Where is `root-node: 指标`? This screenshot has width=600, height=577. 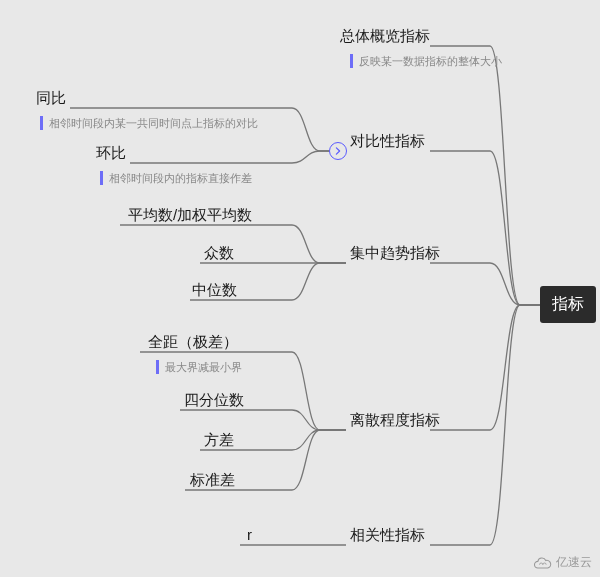
root-node: 指标 is located at coordinates (568, 304).